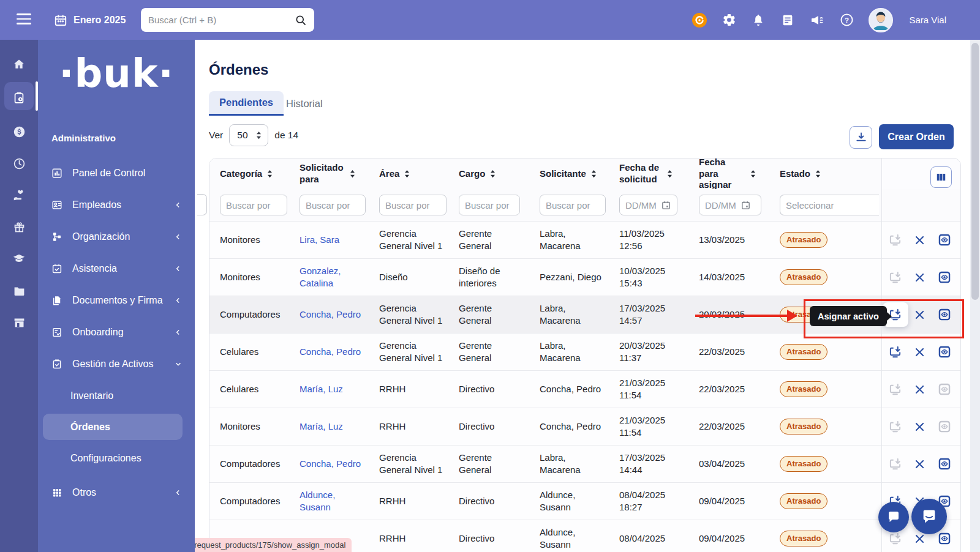 Image resolution: width=980 pixels, height=552 pixels. What do you see at coordinates (222, 20) in the screenshot?
I see `search-input` at bounding box center [222, 20].